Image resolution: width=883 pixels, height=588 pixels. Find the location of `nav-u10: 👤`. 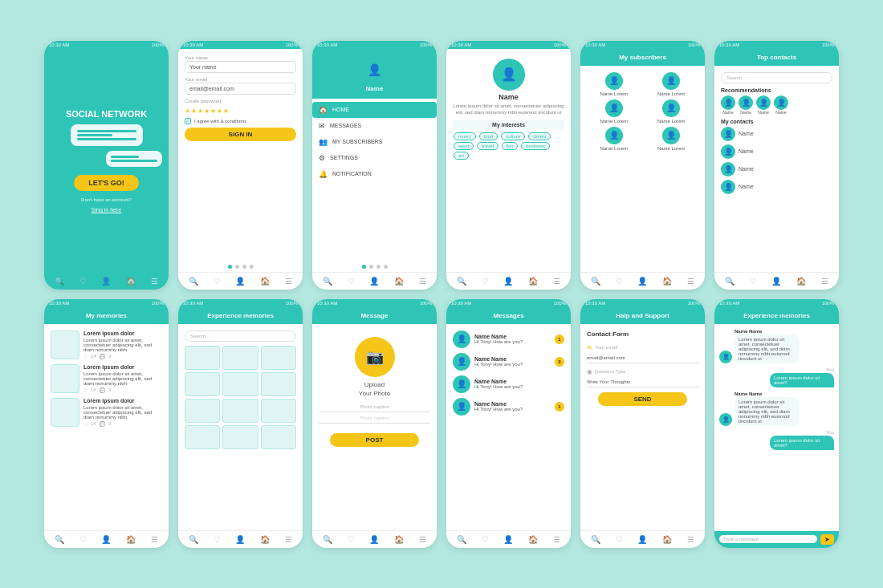

nav-u10: 👤 is located at coordinates (508, 539).